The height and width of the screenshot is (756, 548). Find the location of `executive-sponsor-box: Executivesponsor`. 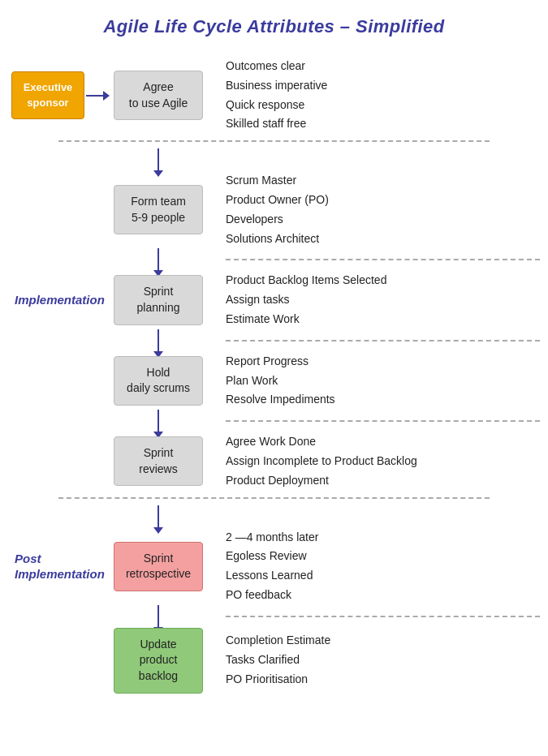

executive-sponsor-box: Executivesponsor is located at coordinates (48, 95).